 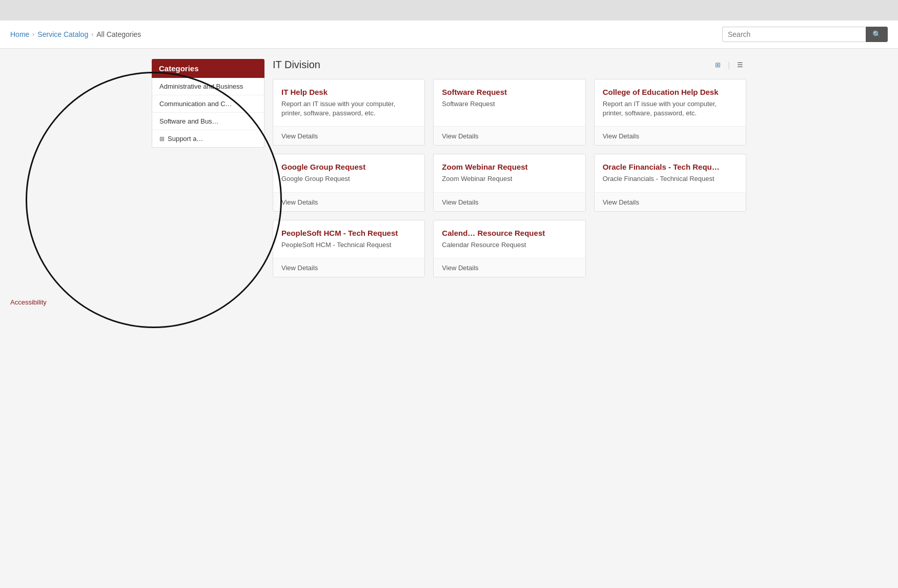 I want to click on content-title: IT Division, so click(x=296, y=65).